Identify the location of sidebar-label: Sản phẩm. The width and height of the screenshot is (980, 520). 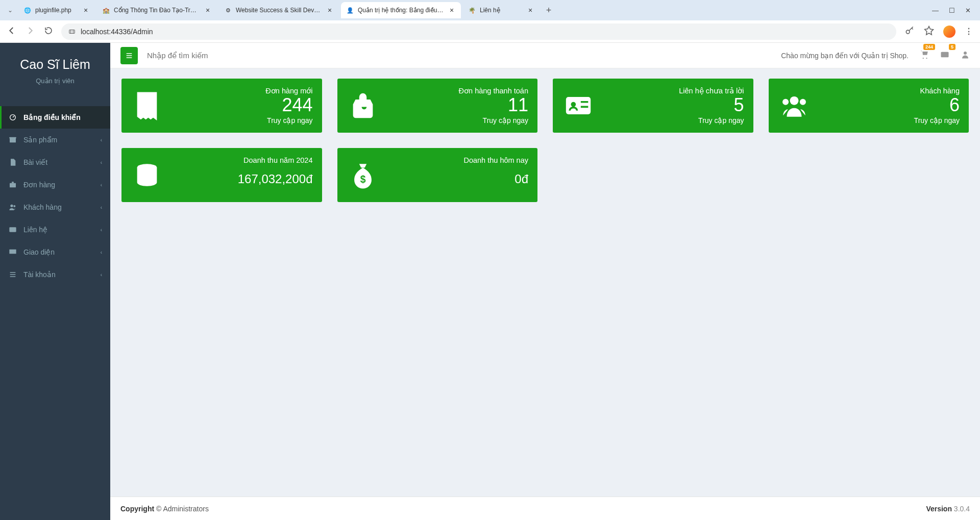
(40, 140).